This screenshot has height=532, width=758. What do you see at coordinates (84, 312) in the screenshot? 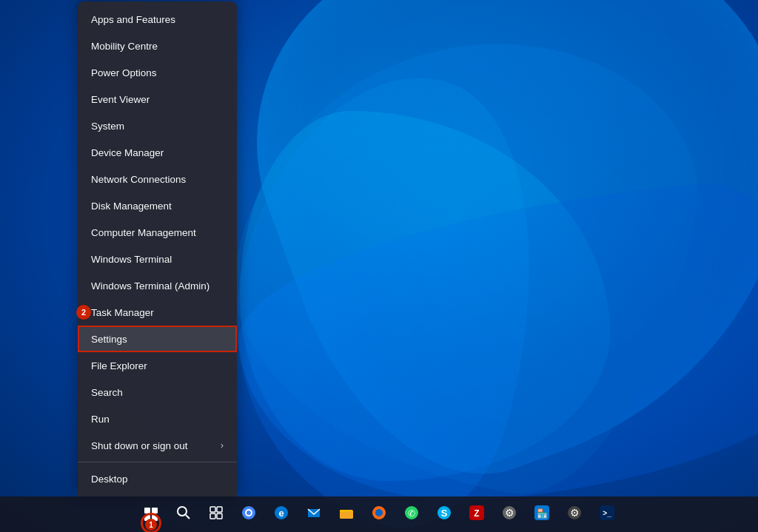
I see `menu-badge-task-manager: 2` at bounding box center [84, 312].